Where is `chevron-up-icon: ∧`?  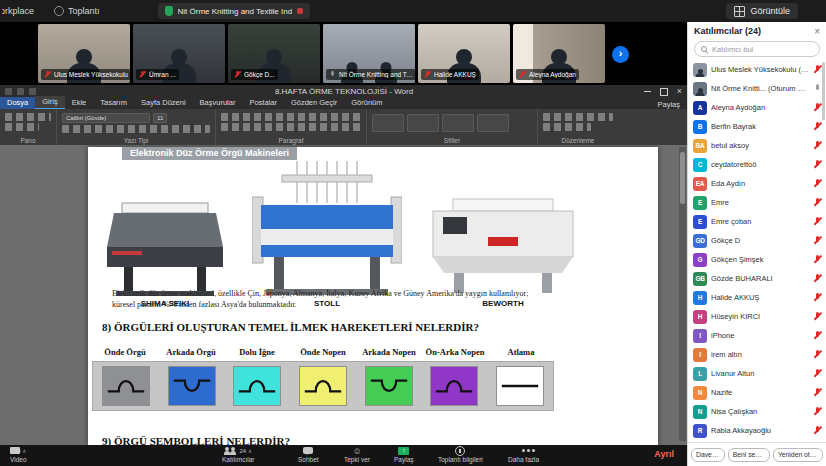 chevron-up-icon: ∧ is located at coordinates (250, 451).